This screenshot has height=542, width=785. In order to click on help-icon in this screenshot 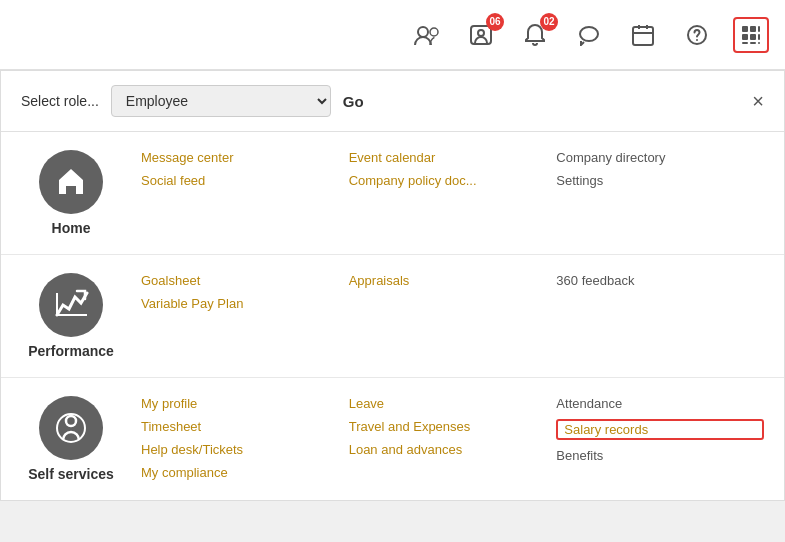, I will do `click(697, 35)`.